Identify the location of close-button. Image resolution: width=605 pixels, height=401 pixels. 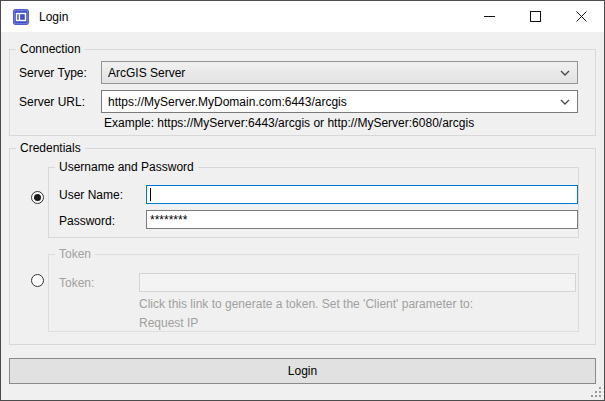
(581, 16).